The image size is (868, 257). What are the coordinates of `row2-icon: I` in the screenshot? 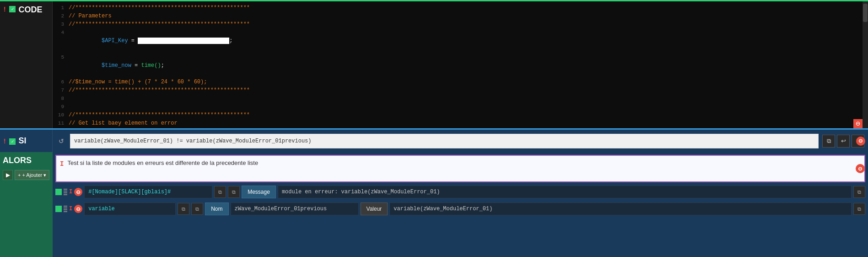 It's located at (70, 209).